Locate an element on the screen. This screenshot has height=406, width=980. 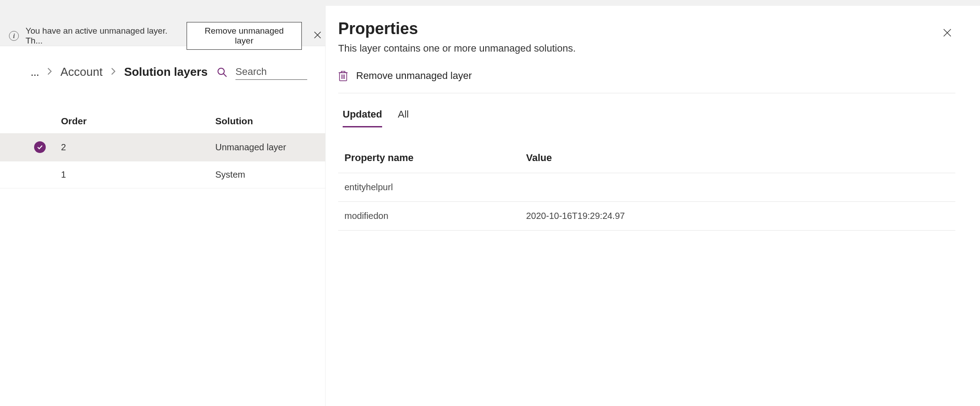
remove-unmanaged-layer-action: Remove unmanaged layer is located at coordinates (647, 82).